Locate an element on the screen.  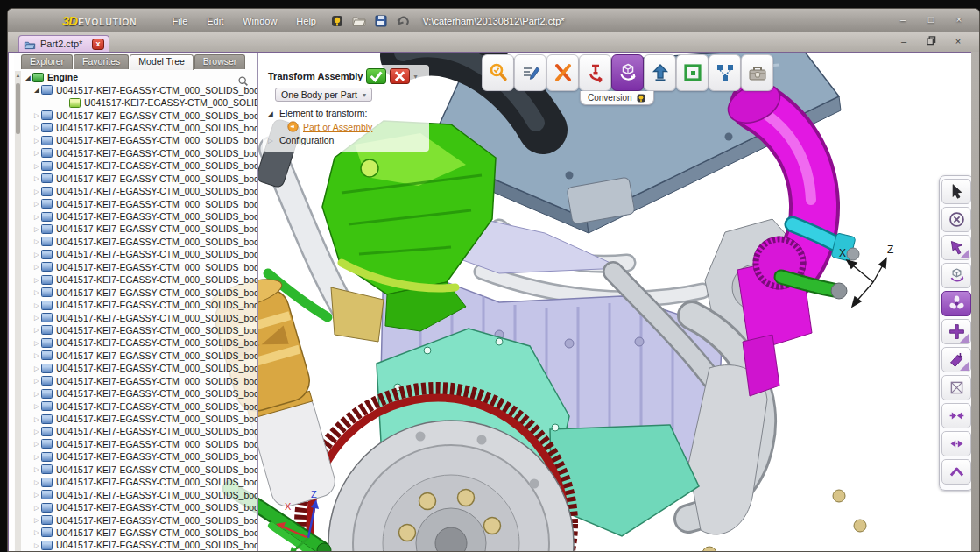
cancel-button is located at coordinates (399, 76).